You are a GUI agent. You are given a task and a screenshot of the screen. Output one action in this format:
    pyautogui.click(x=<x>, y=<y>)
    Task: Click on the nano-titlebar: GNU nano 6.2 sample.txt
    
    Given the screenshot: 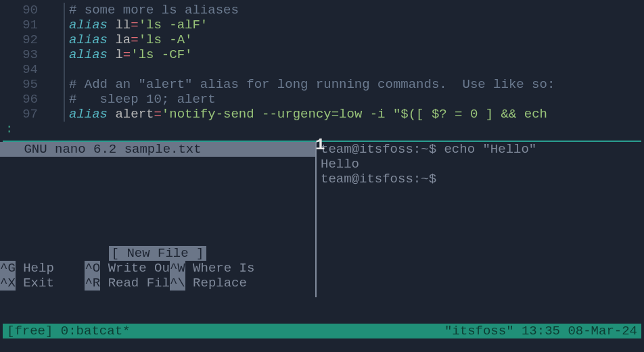 What is the action you would take?
    pyautogui.click(x=158, y=149)
    